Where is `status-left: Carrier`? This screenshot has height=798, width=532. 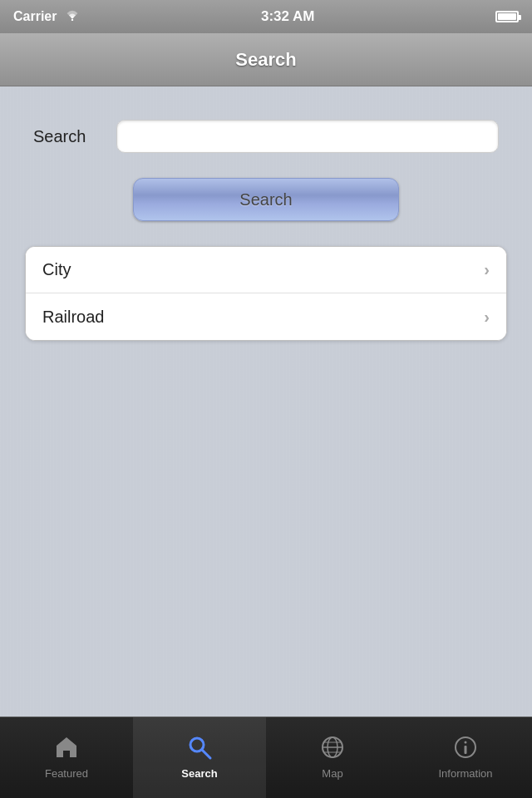
status-left: Carrier is located at coordinates (47, 17).